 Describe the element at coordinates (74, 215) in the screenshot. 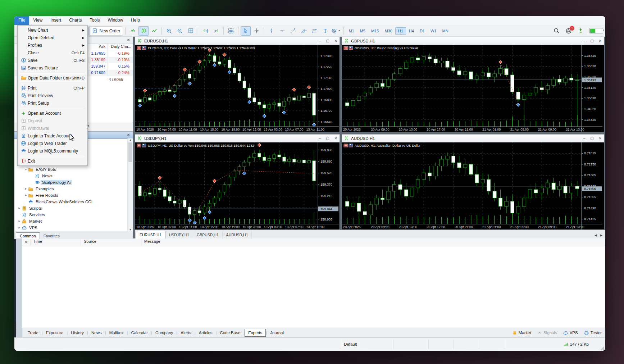

I see `tree-item-services: Services` at that location.